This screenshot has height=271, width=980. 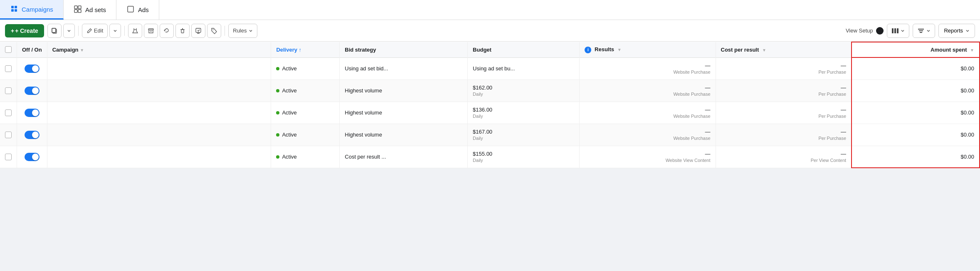 What do you see at coordinates (300, 50) in the screenshot?
I see `delivery-sort-icon: ↑` at bounding box center [300, 50].